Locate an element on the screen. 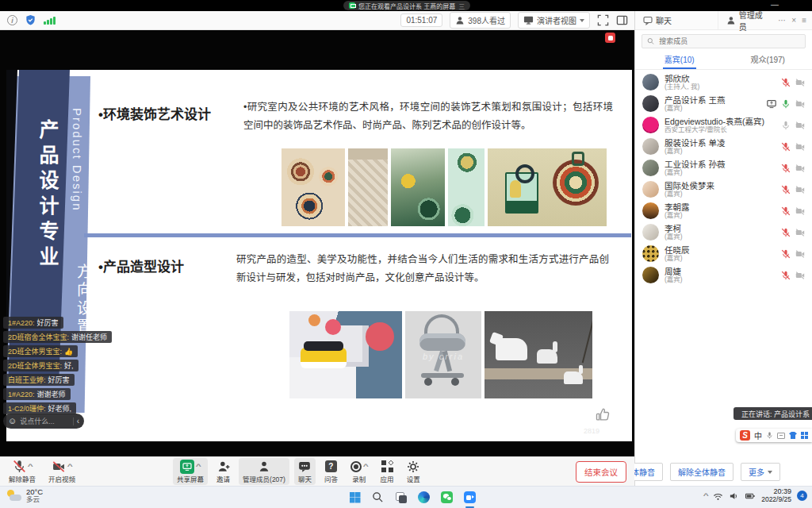 The image size is (812, 508). taskbar-search-button is located at coordinates (377, 497).